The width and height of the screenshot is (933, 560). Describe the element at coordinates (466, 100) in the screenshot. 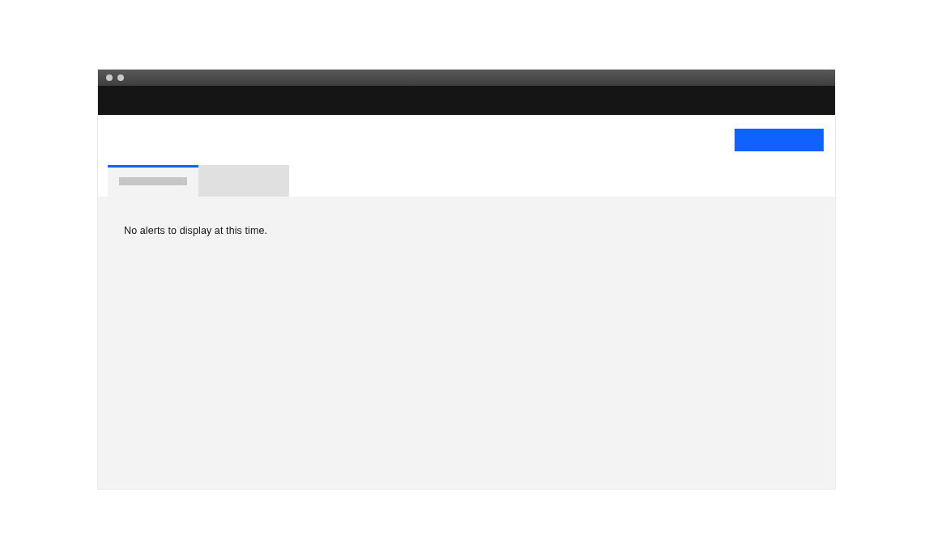

I see `app-header` at that location.